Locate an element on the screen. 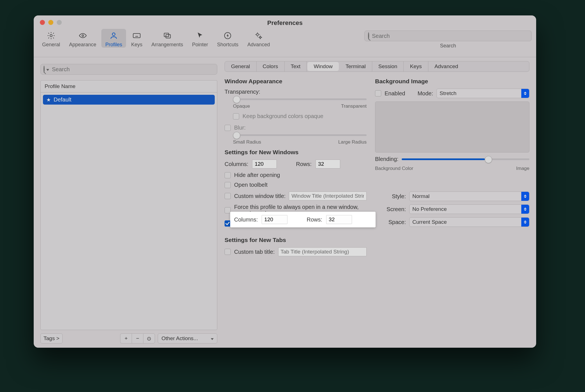  toolbar-item-arrangements: Arrangements is located at coordinates (167, 38).